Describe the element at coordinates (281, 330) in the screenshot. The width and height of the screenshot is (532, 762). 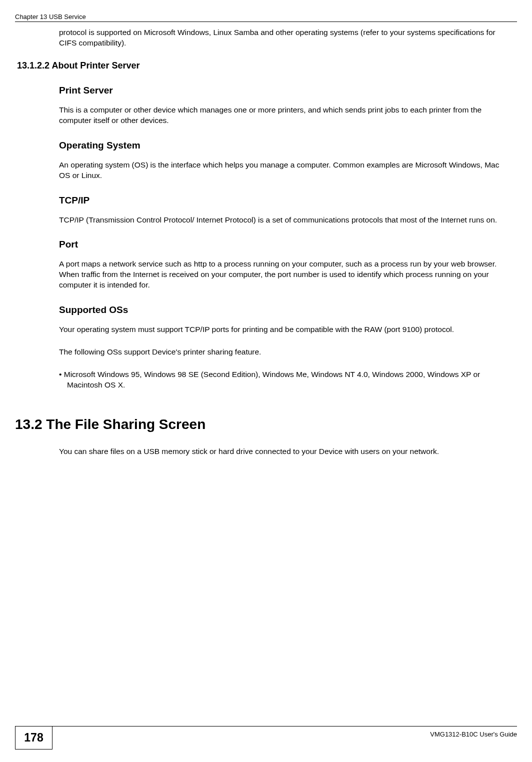
I see `supported-oss-body1: Your operating system must support TCP/I…` at that location.